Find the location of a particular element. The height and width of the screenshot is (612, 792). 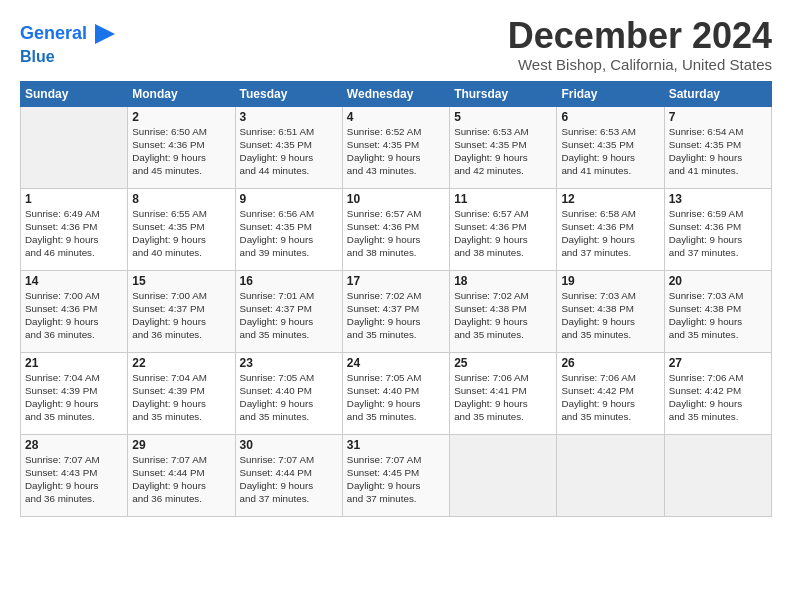

col-monday: Monday is located at coordinates (182, 94).